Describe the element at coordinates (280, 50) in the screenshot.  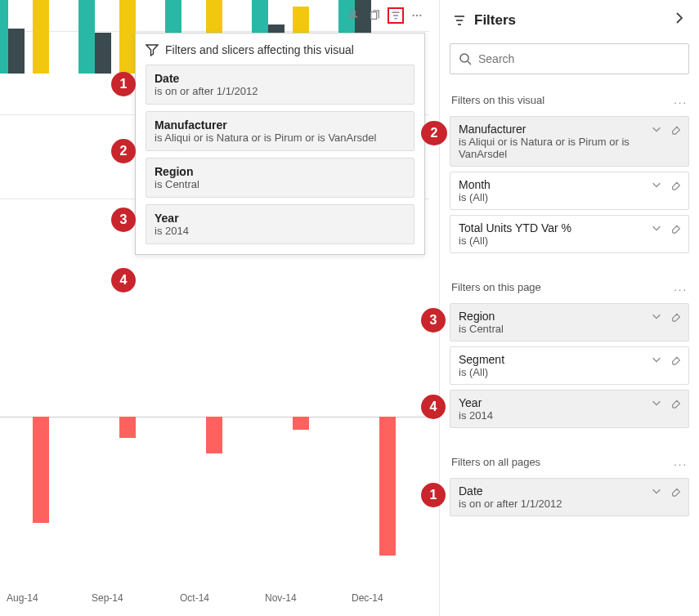
I see `tooltip-header: Filters and slicers affecting this visua…` at that location.